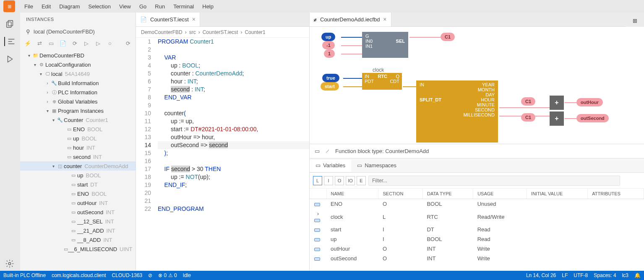 This screenshot has height=280, width=644. I want to click on t3-icon: ▭, so click(51, 43).